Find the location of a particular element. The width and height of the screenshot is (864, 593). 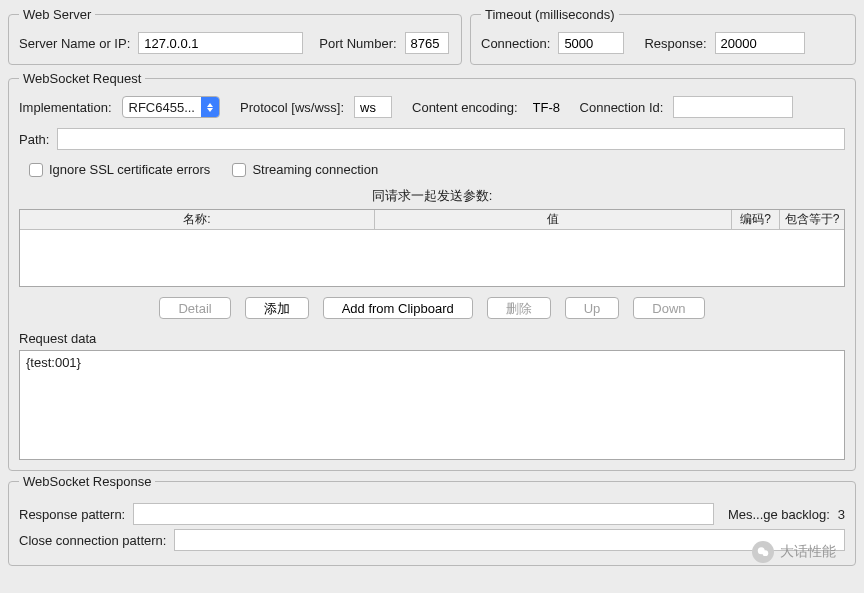

resp-pattern-label: Response pattern: is located at coordinates (72, 514).